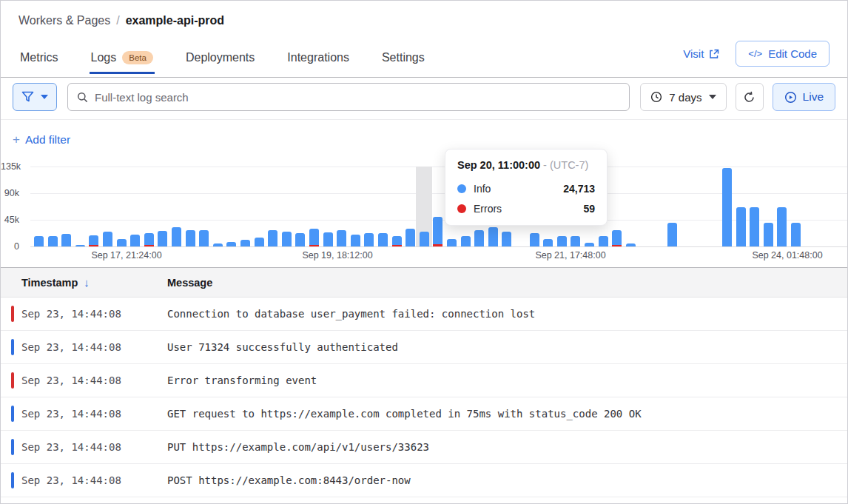 The height and width of the screenshot is (504, 848). What do you see at coordinates (424, 481) in the screenshot?
I see `log-row: Sep 23, 14:44:08POST https://example.com…` at bounding box center [424, 481].